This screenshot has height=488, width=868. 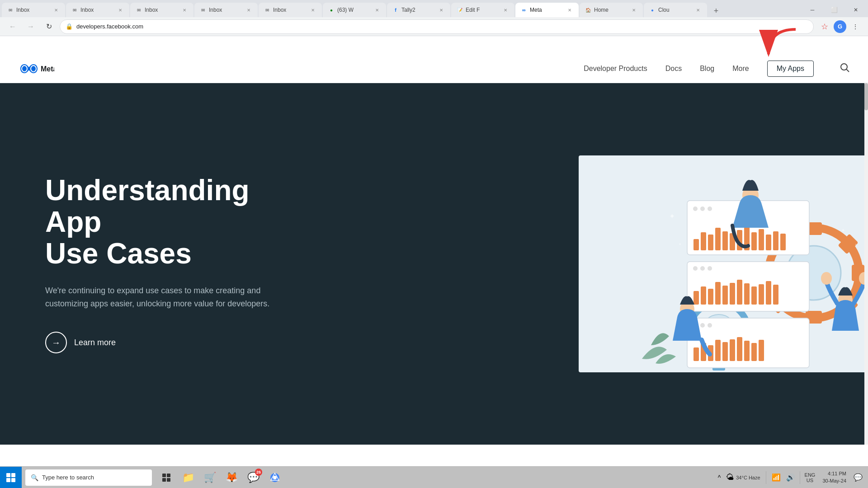 What do you see at coordinates (743, 477) in the screenshot?
I see `weather-widget: 🌤 34°C Haze` at bounding box center [743, 477].